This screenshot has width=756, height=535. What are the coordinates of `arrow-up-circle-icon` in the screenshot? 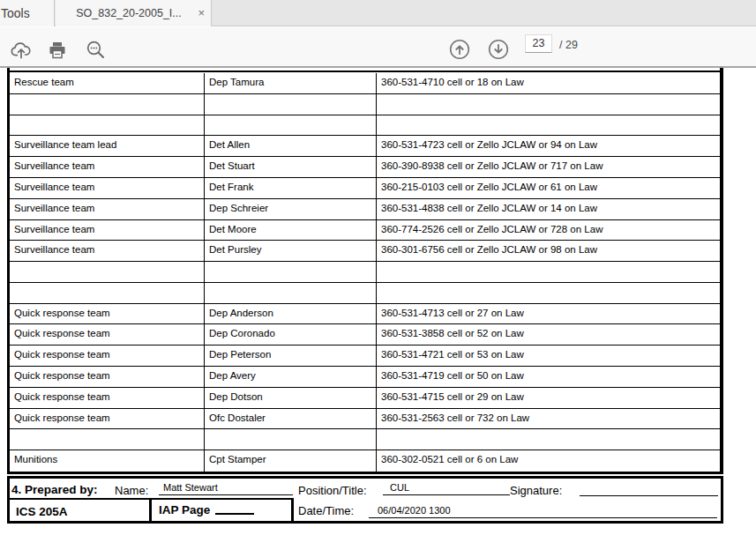 It's located at (460, 56).